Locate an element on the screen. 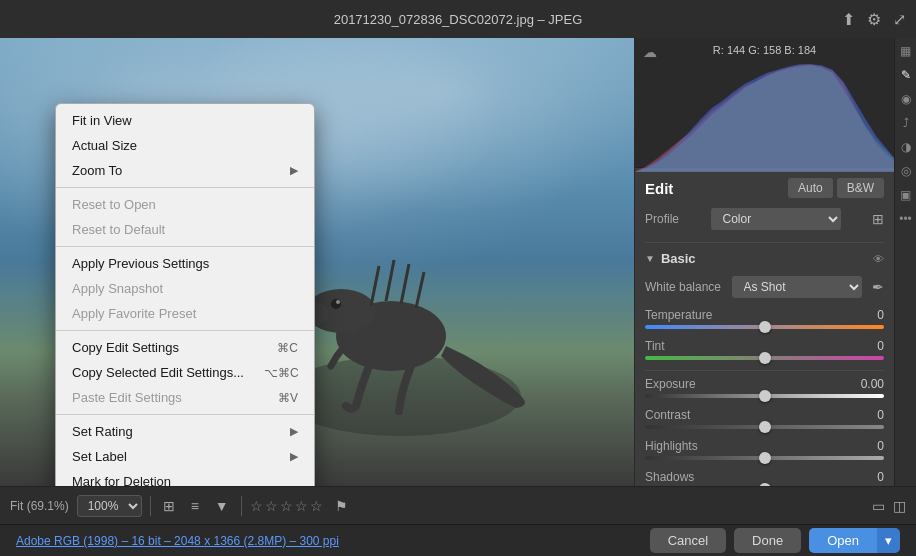  basic-section-header: ▼ Basic 👁 is located at coordinates (764, 254).